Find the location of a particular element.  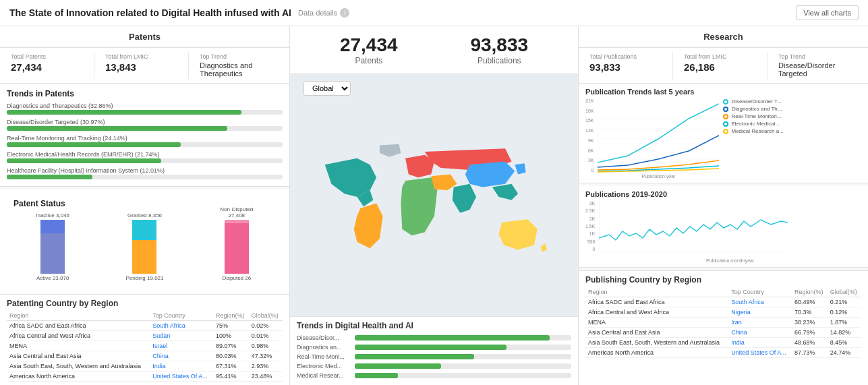

view-all-charts-button: View all charts is located at coordinates (827, 13).